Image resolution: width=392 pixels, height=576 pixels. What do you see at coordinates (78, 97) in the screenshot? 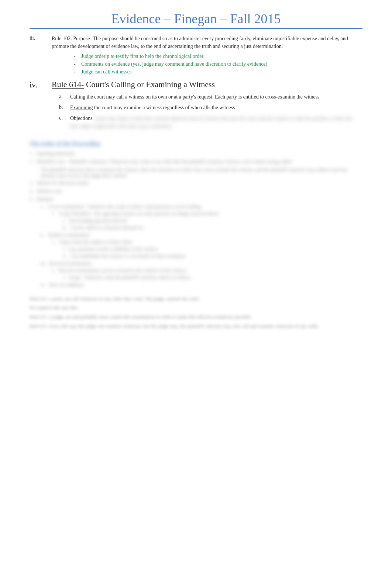
I see `calling-label: Calling` at bounding box center [78, 97].